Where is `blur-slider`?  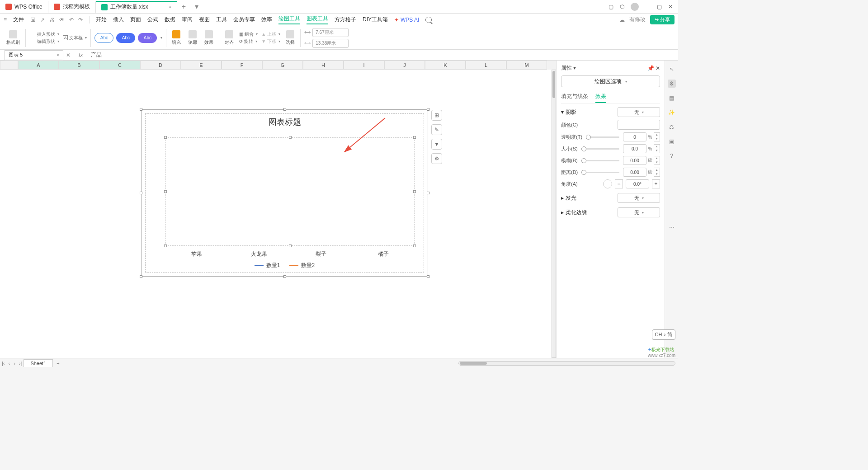
blur-slider is located at coordinates (600, 161).